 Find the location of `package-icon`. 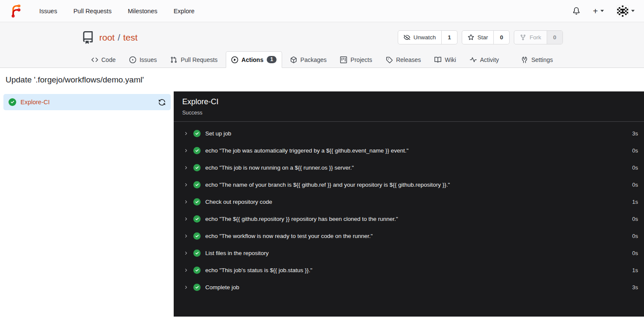

package-icon is located at coordinates (294, 60).